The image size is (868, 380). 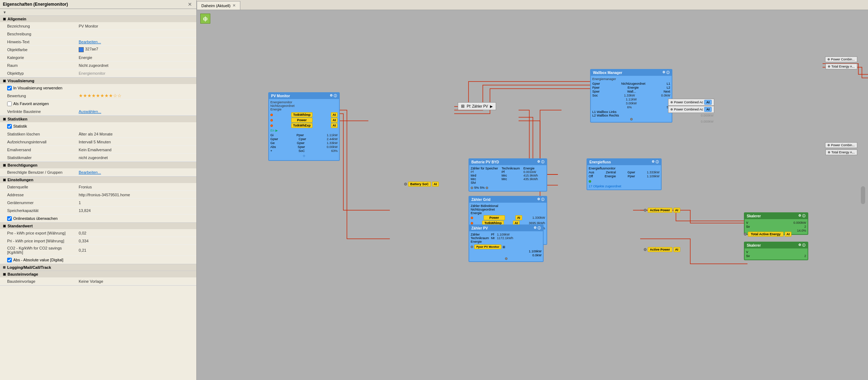 What do you see at coordinates (219, 5) in the screenshot?
I see `tab-daheim: Daheim (Aktuell) ✕` at bounding box center [219, 5].